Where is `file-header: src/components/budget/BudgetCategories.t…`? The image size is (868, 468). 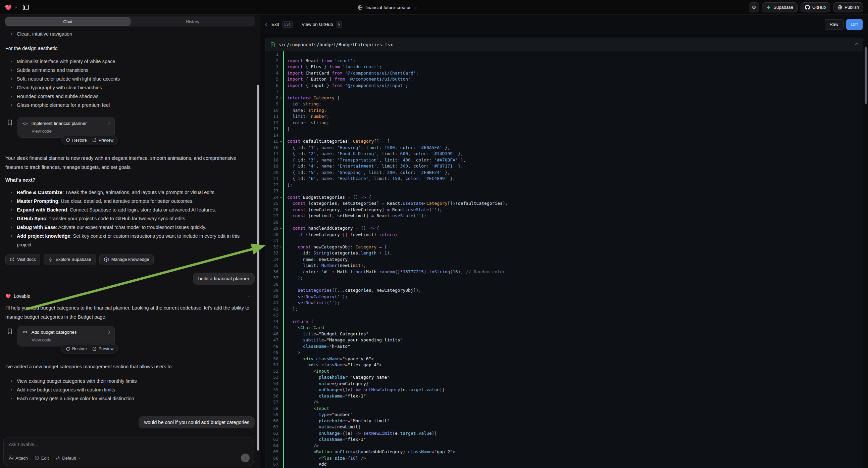
file-header: src/components/budget/BudgetCategories.t… is located at coordinates (564, 45).